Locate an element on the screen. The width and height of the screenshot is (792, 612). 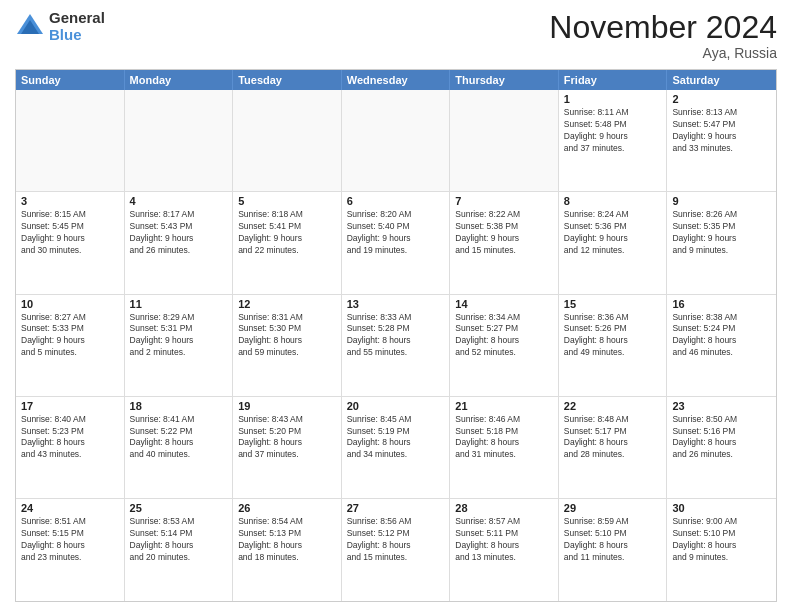
day-info: Sunrise: 8:34 AM Sunset: 5:27 PM Dayligh… is located at coordinates (504, 336).